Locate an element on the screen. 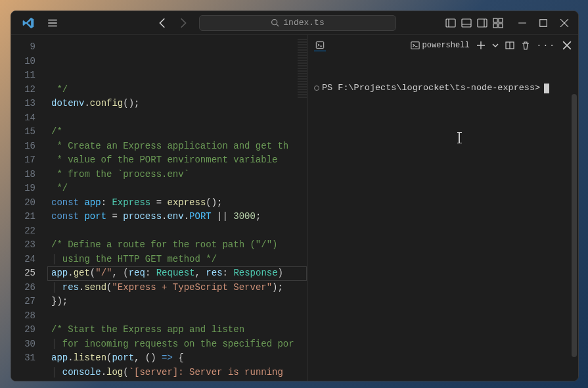  code-line: /* is located at coordinates (177, 132).